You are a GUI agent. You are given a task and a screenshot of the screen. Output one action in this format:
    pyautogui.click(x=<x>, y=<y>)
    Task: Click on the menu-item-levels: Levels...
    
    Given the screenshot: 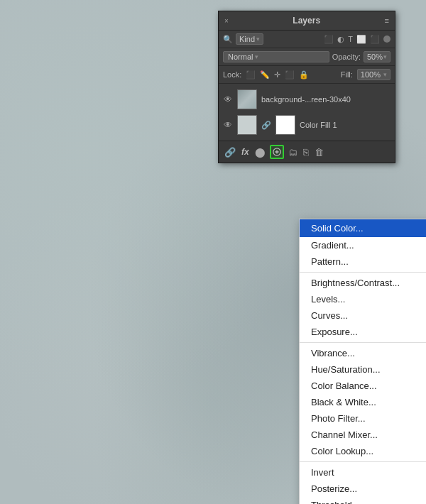 What is the action you would take?
    pyautogui.click(x=363, y=300)
    